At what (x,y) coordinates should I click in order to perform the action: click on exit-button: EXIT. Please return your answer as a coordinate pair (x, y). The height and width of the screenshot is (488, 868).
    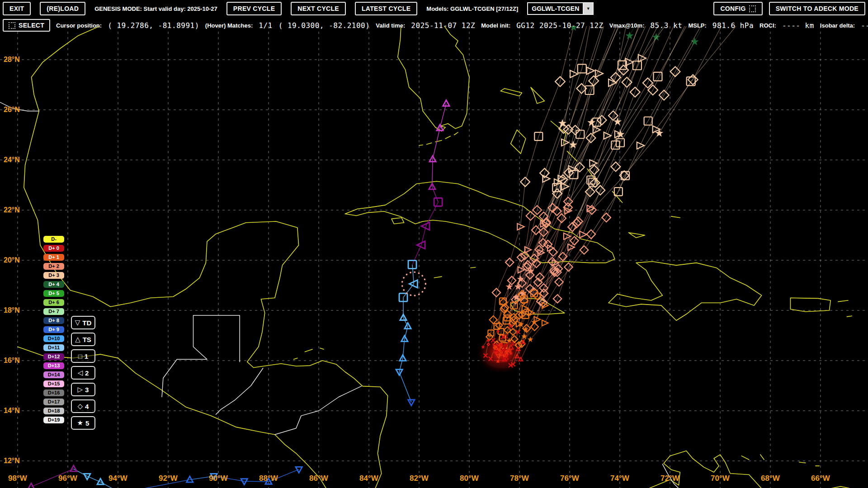
    Looking at the image, I should click on (17, 9).